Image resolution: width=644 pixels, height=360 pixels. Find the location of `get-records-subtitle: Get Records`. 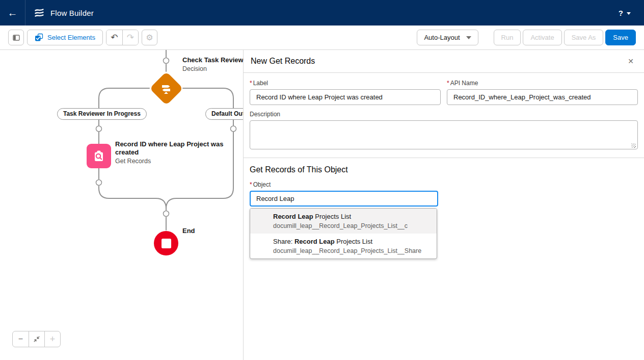

get-records-subtitle: Get Records is located at coordinates (178, 161).